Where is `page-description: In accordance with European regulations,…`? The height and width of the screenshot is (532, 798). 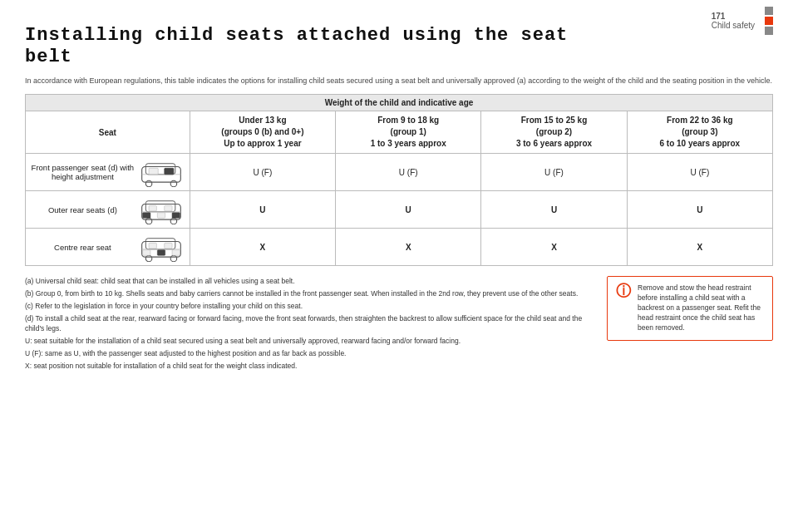 page-description: In accordance with European regulations,… is located at coordinates (399, 81).